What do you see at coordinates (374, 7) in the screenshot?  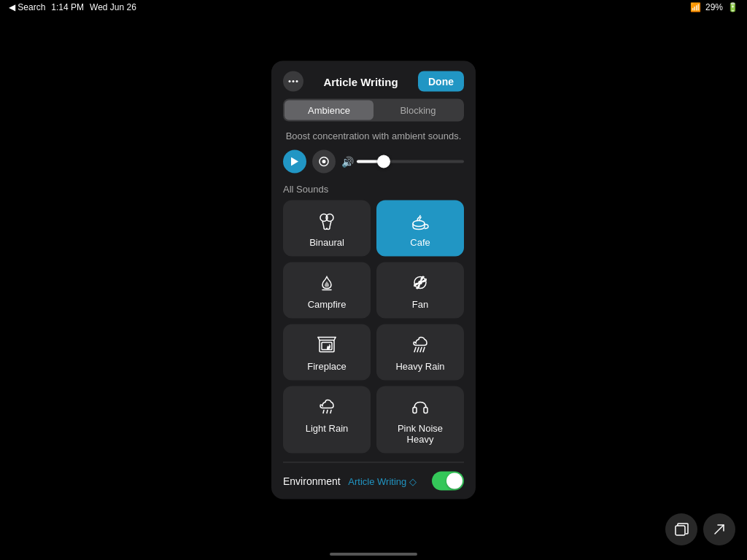 I see `status-bar: ◀ Search 1:14 PM Wed Jun 26 📶 29% 🔋` at bounding box center [374, 7].